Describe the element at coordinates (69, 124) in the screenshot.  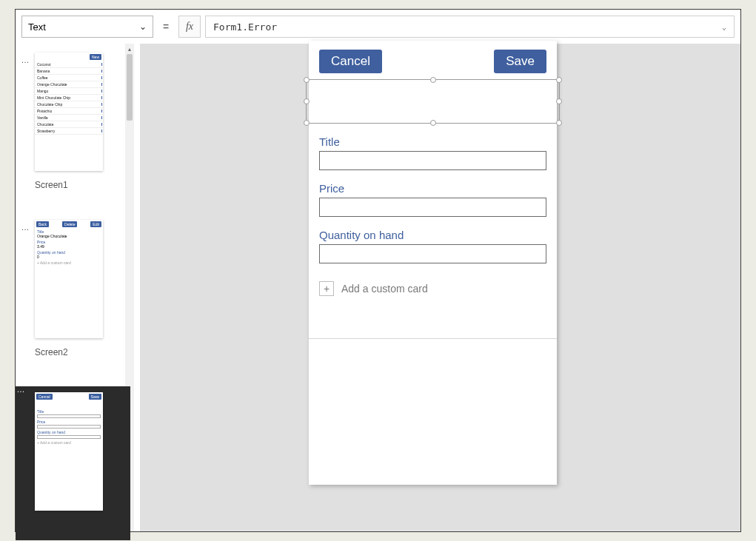
I see `list-item: Chocolate` at that location.